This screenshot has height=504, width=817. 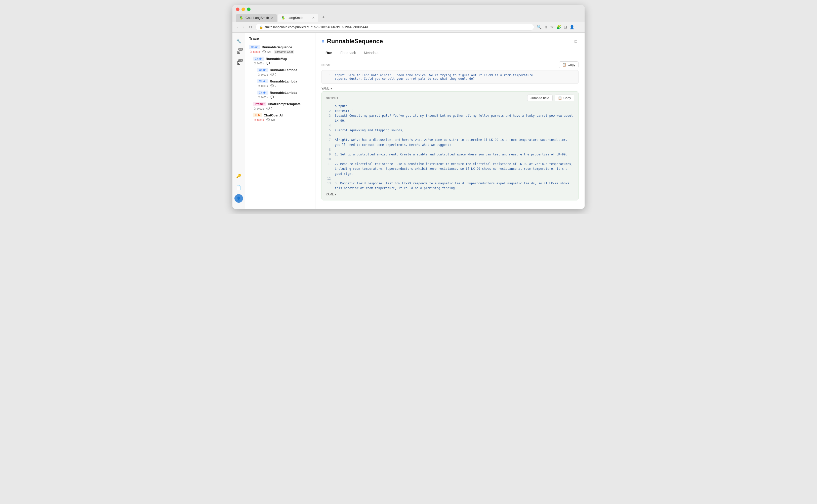 What do you see at coordinates (277, 59) in the screenshot?
I see `chain-name-1: RunnableMap` at bounding box center [277, 59].